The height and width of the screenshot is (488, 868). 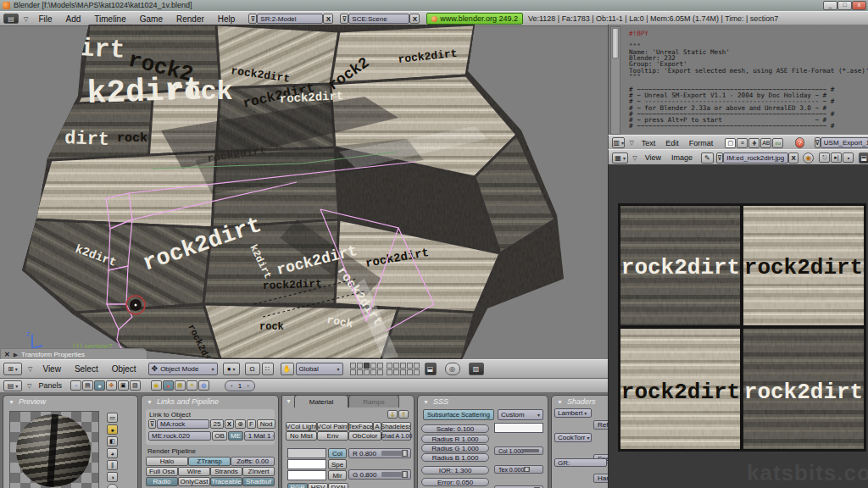 What do you see at coordinates (251, 424) in the screenshot?
I see `fake-user-button: F` at bounding box center [251, 424].